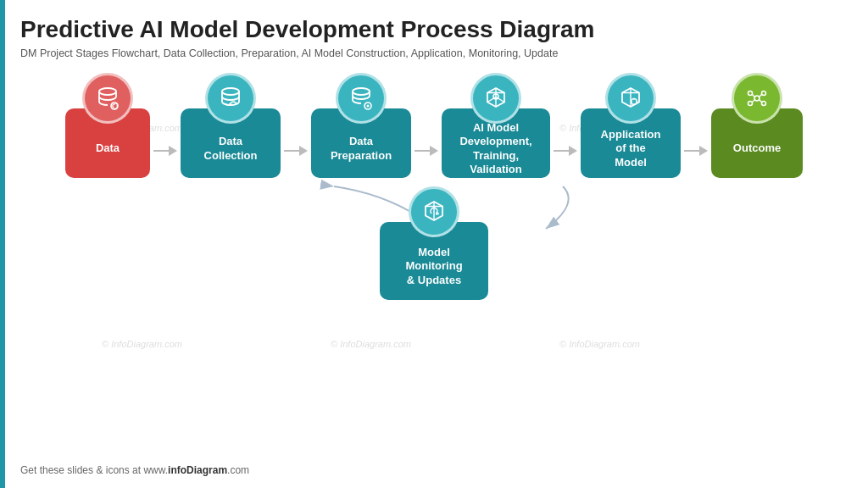 This screenshot has height=488, width=868. I want to click on outcome-label: Outcome, so click(757, 148).